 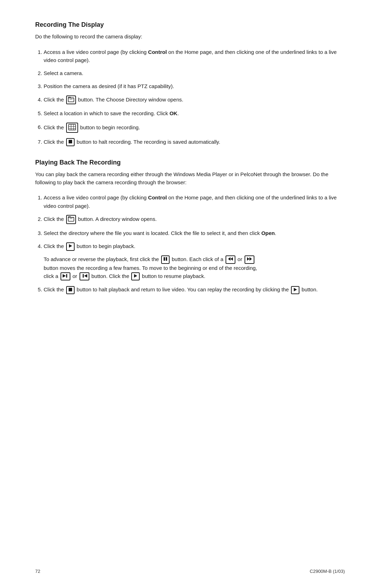 What do you see at coordinates (76, 276) in the screenshot?
I see `sub-text5: or` at bounding box center [76, 276].